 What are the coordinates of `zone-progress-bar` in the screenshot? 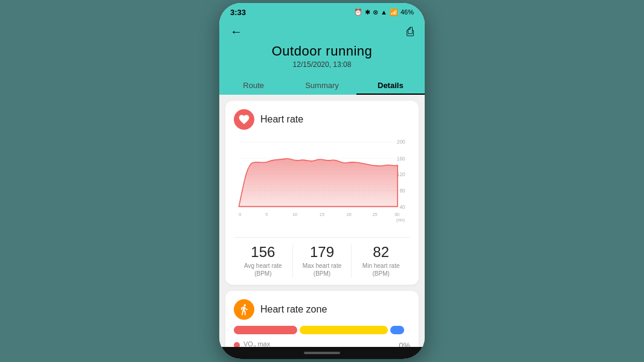 It's located at (322, 330).